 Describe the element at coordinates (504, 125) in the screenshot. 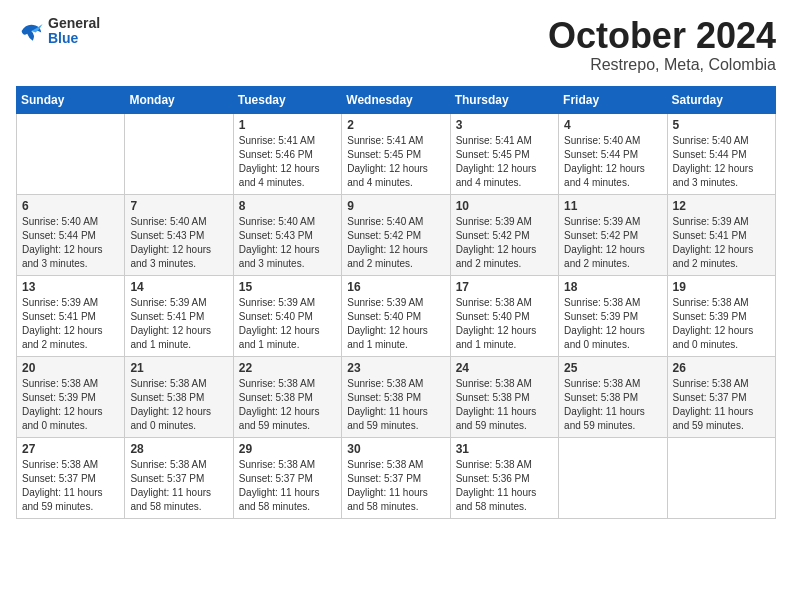

I see `day-number: 3` at that location.